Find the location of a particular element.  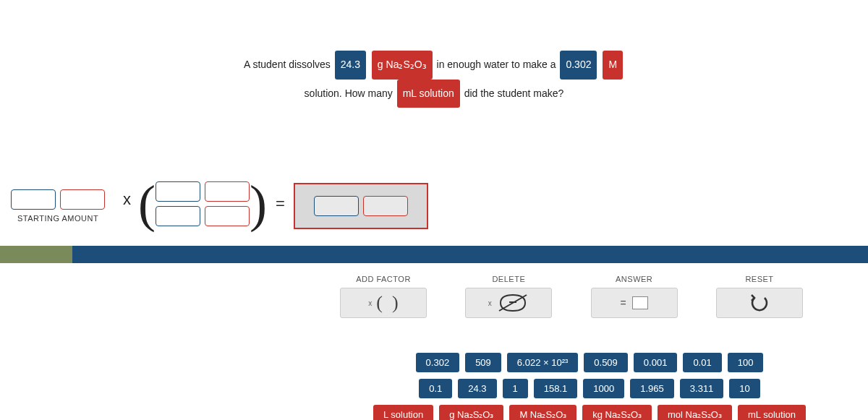

tile-number: 0.302 is located at coordinates (438, 363).